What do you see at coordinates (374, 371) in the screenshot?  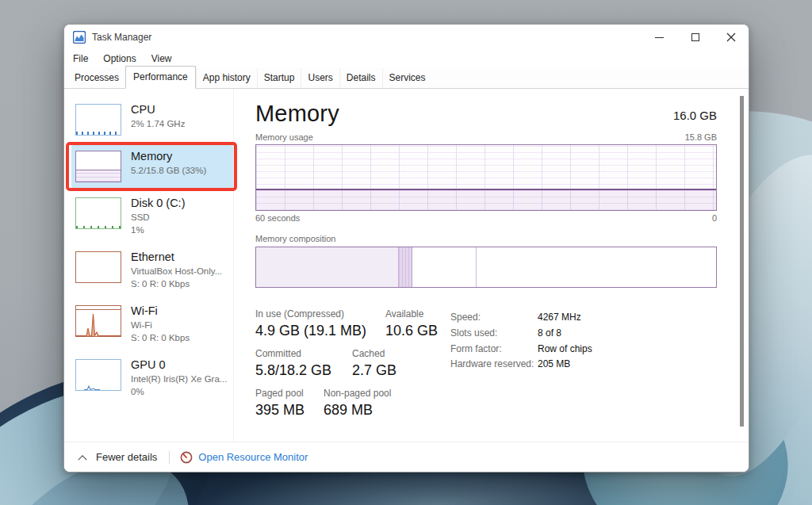 I see `cached-value: 2.7 GB` at bounding box center [374, 371].